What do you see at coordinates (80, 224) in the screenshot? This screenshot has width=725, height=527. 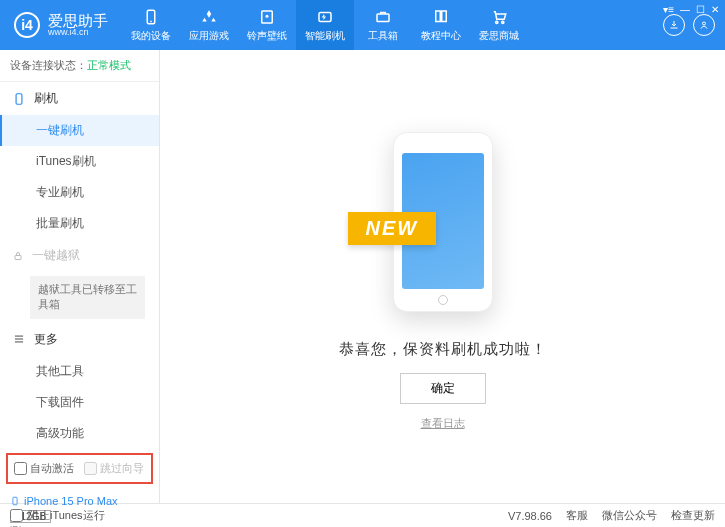 I see `sidebar-item-batch-flash: 批量刷机` at bounding box center [80, 224].